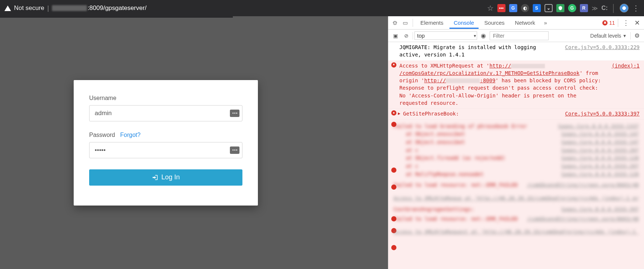  What do you see at coordinates (516, 36) in the screenshot?
I see `console-toolbar: ▣ ⊘ top ◉ Default levels ▼ ⚙` at bounding box center [516, 36].